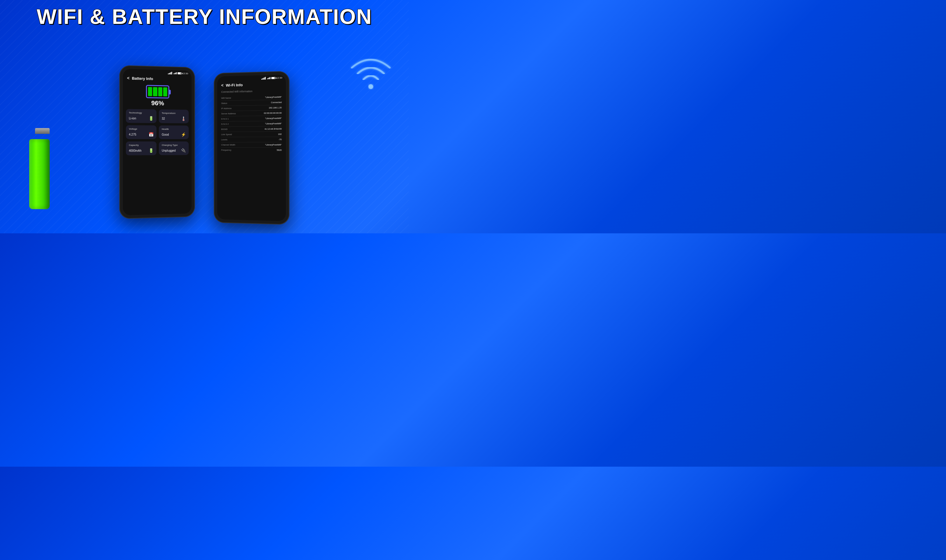 The image size is (946, 560). Describe the element at coordinates (234, 85) in the screenshot. I see `wifi-screen-title: Wi-Fi Info` at that location.